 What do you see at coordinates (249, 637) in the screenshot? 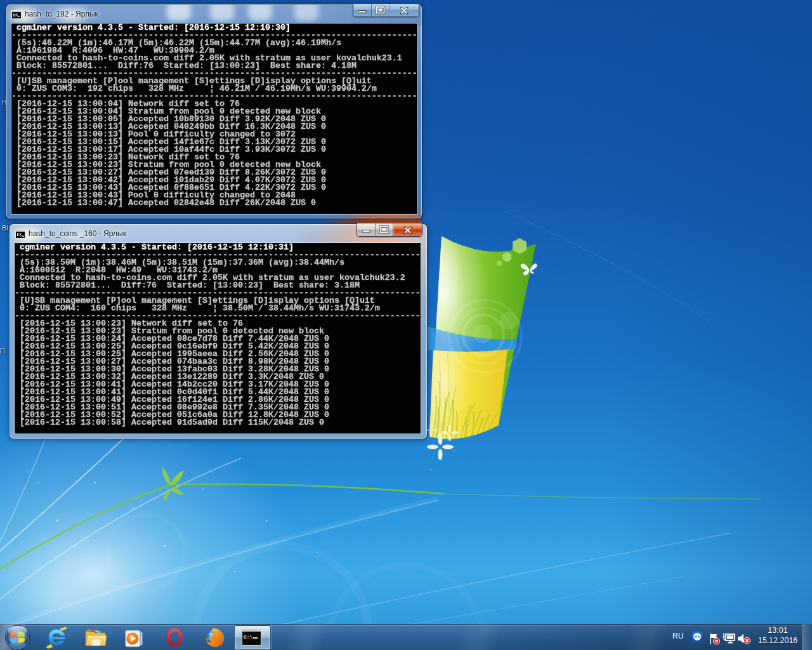
I see `svg-text: C:\` at bounding box center [249, 637].